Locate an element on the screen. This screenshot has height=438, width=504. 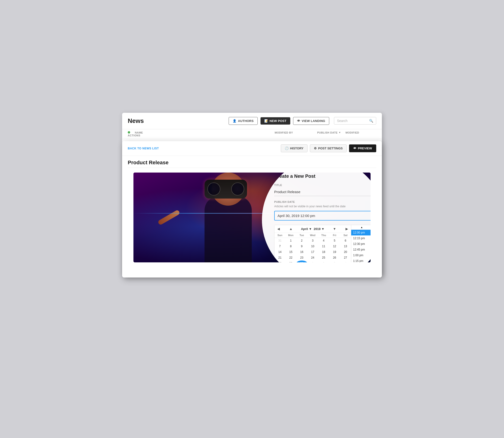
cal-day: 29 is located at coordinates (291, 262).